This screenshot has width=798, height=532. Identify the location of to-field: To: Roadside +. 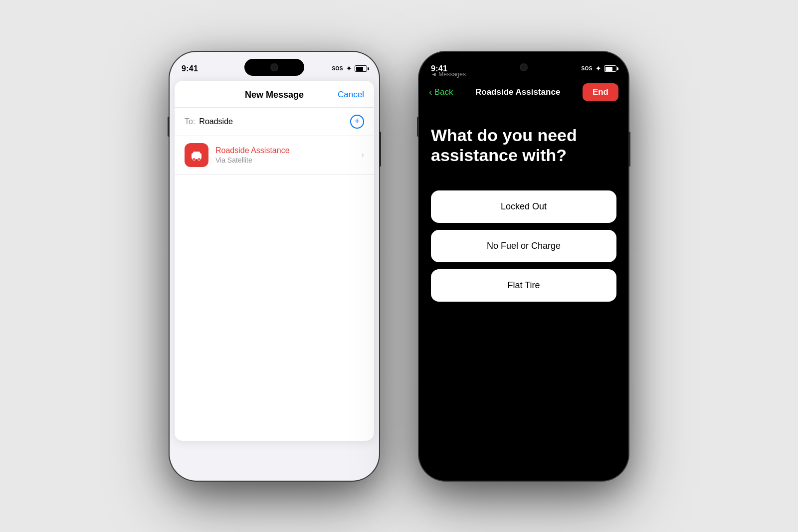
(274, 122).